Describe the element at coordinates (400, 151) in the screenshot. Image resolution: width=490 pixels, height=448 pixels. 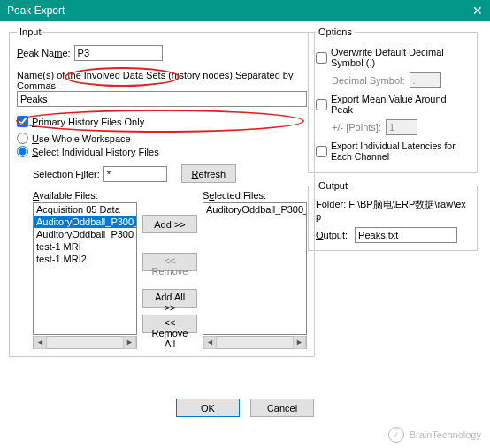
I see `export-latencies-label: Export Individual Latencies for Each Cha…` at that location.